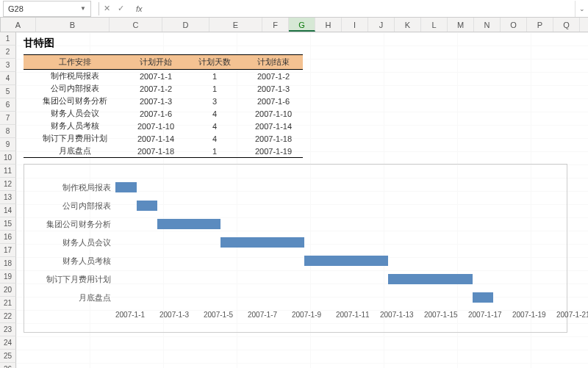 This screenshot has width=588, height=368. What do you see at coordinates (461, 25) in the screenshot?
I see `column-header-M: M` at bounding box center [461, 25].